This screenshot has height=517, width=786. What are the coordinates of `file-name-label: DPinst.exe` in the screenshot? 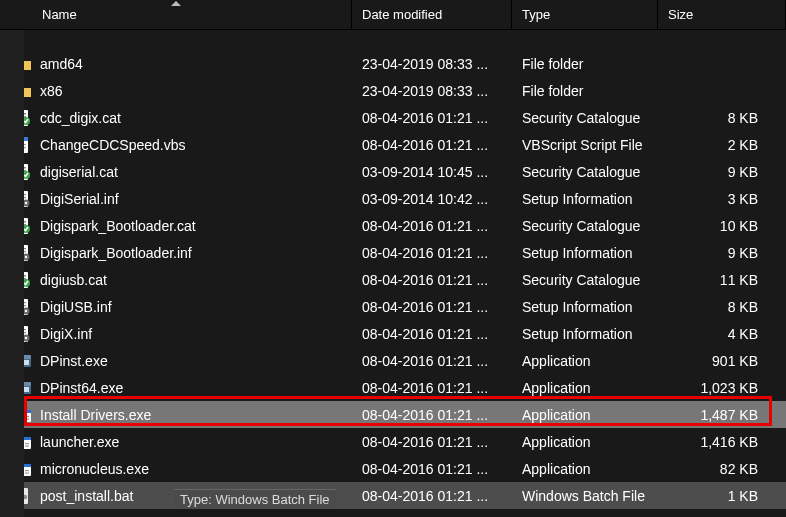 It's located at (74, 361).